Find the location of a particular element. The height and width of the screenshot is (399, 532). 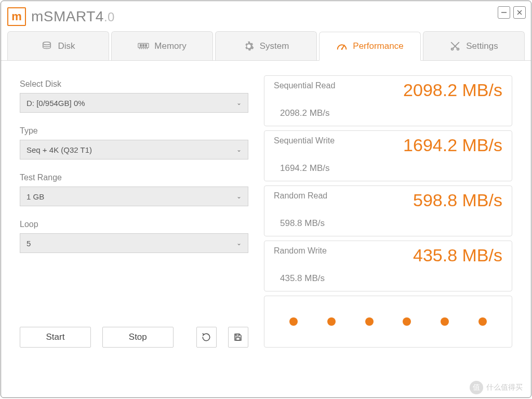

loop-dropdown: 5 ⌄ is located at coordinates (134, 243).